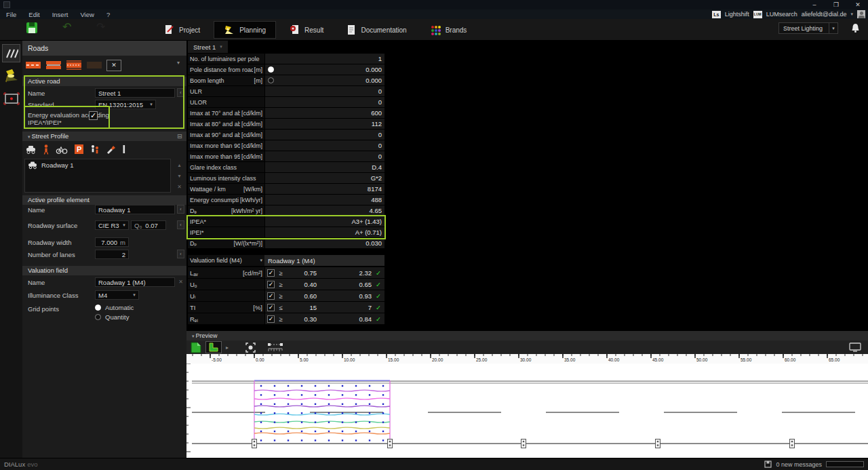  Describe the element at coordinates (324, 211) in the screenshot. I see `param-value: 4.65` at that location.